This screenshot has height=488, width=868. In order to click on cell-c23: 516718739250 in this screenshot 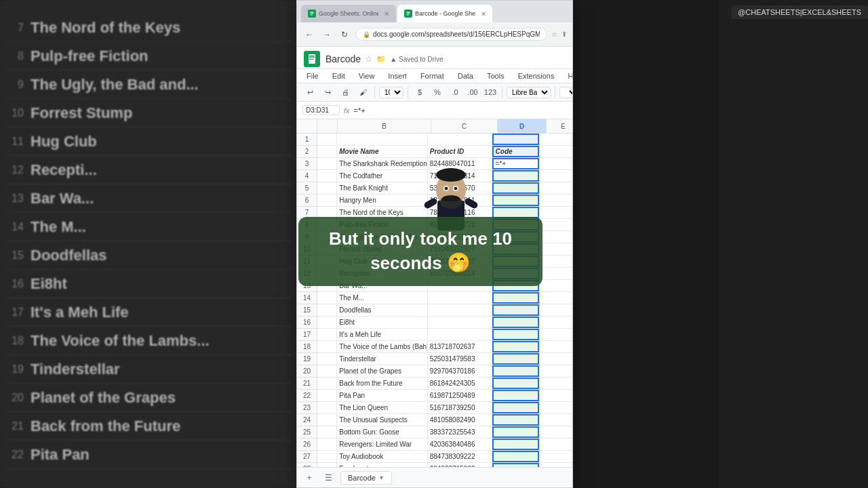, I will do `click(460, 408)`.